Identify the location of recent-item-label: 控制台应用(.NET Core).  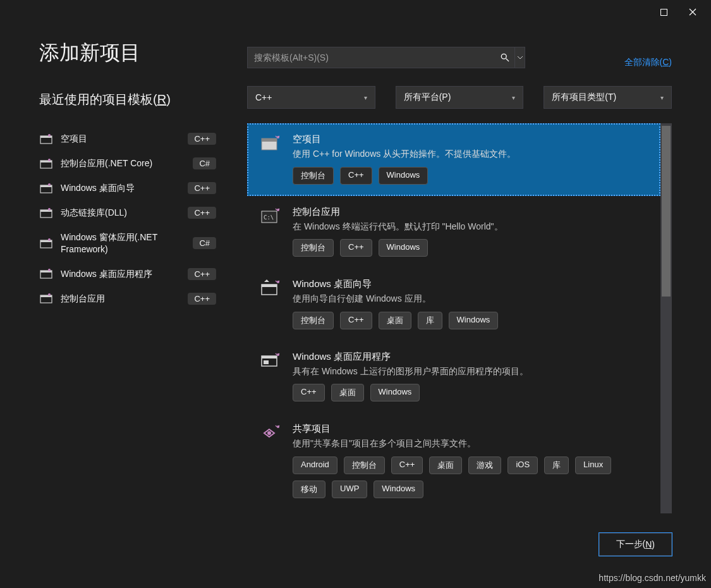
(123, 163).